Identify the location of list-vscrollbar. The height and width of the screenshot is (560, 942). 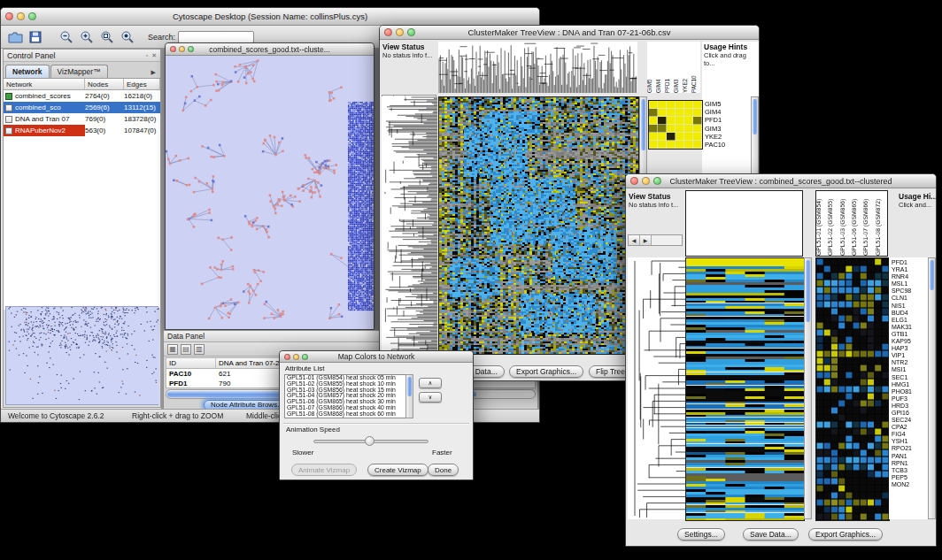
(409, 396).